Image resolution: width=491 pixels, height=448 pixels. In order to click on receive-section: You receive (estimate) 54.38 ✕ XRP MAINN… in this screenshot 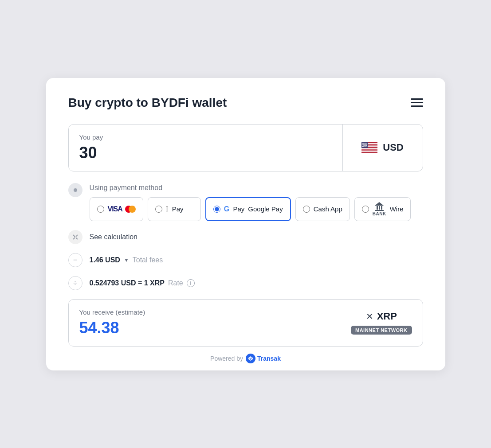, I will do `click(246, 323)`.